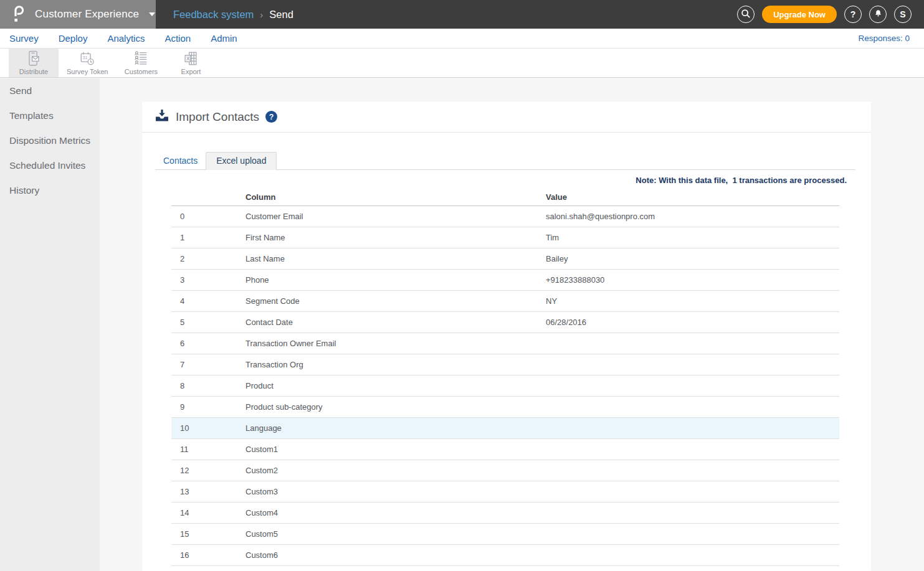 Image resolution: width=924 pixels, height=571 pixels. What do you see at coordinates (396, 301) in the screenshot?
I see `cell-column: Segment Code` at bounding box center [396, 301].